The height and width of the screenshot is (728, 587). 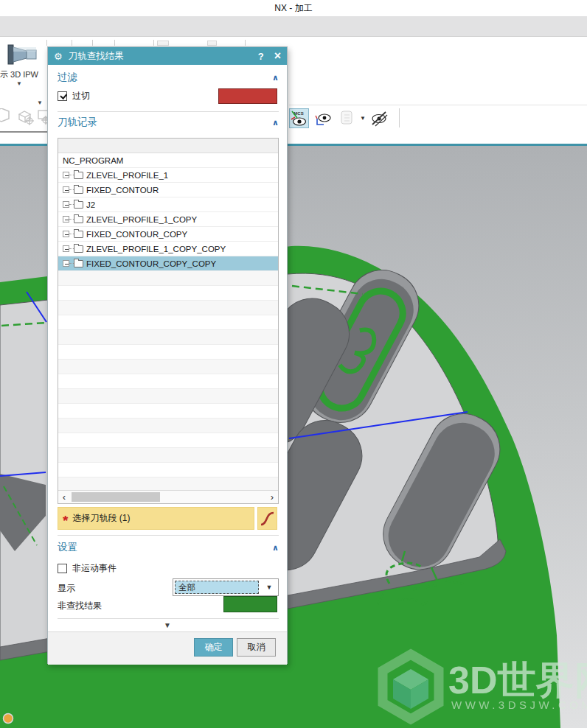 What do you see at coordinates (168, 497) in the screenshot?
I see `scroll-track` at bounding box center [168, 497].